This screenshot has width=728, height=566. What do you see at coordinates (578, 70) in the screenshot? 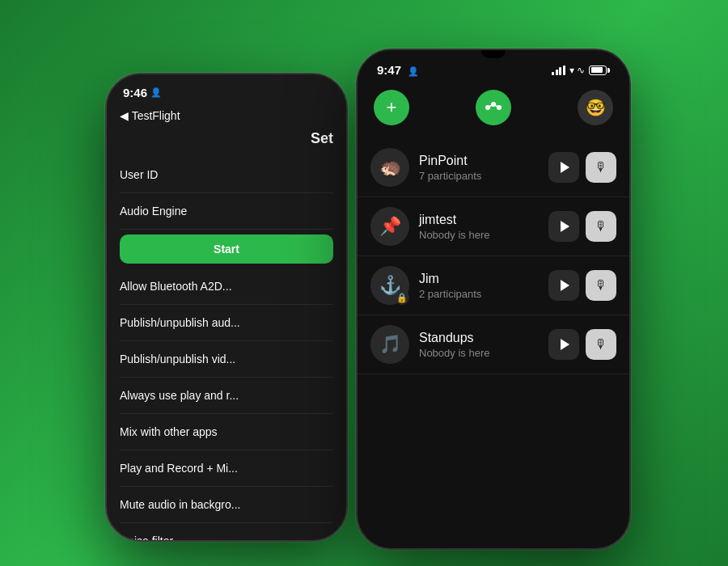
I see `wifi-icon: ▾ ∿` at bounding box center [578, 70].